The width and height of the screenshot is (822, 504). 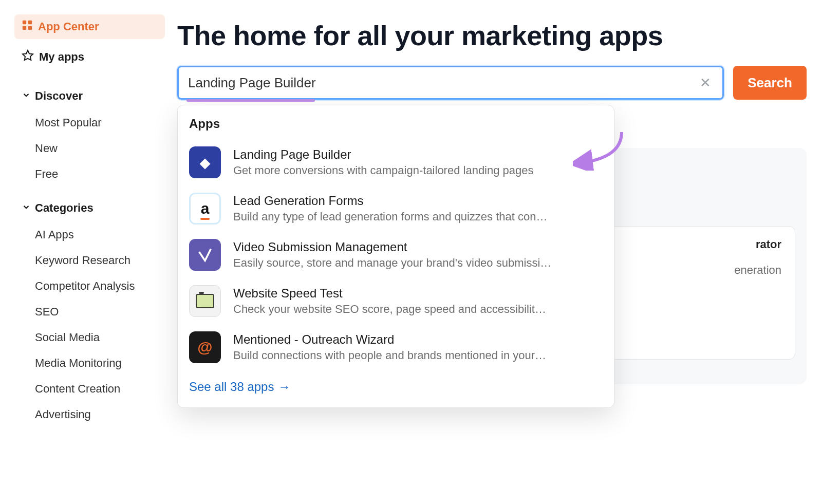 I want to click on clear-icon: ✕, so click(x=705, y=83).